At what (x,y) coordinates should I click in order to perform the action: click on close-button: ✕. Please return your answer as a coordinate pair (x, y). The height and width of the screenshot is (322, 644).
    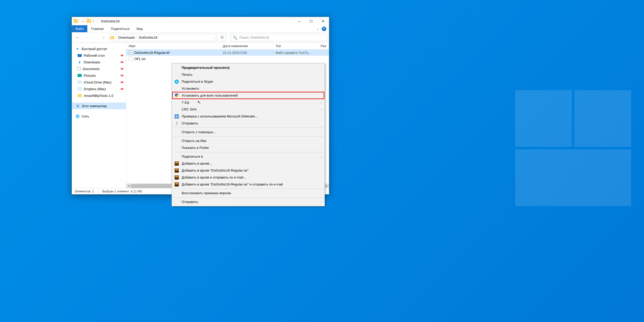
    Looking at the image, I should click on (323, 21).